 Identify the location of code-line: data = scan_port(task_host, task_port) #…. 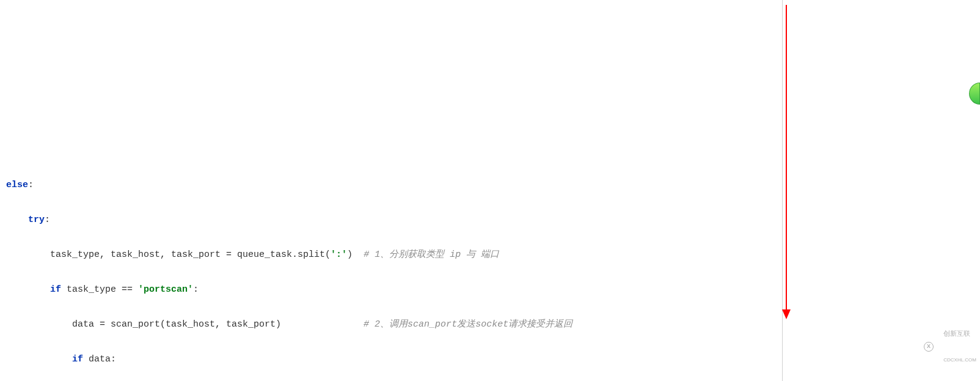
(493, 325).